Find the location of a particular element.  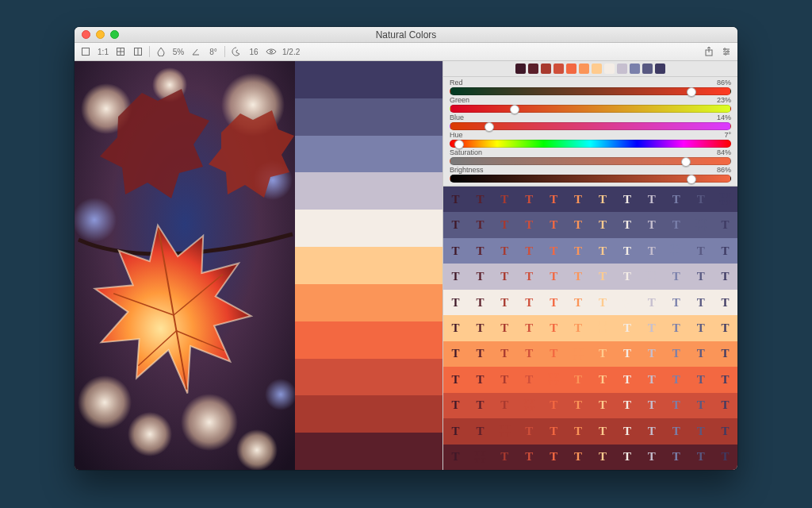

grid-icon is located at coordinates (121, 52).